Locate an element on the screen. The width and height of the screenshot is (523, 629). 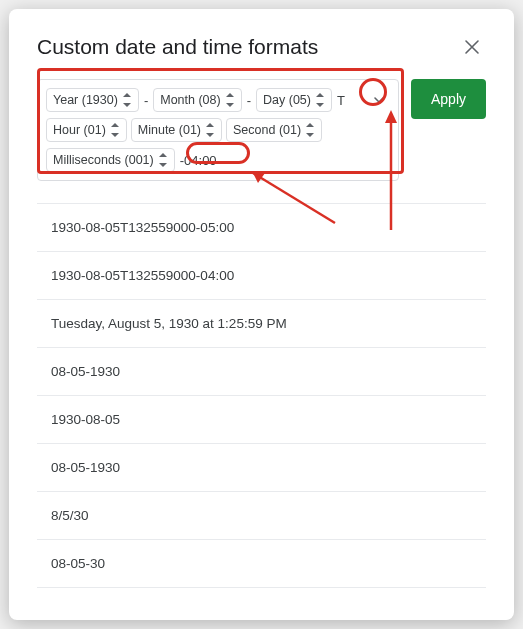
token-label: Year (1930) is located at coordinates (86, 100).